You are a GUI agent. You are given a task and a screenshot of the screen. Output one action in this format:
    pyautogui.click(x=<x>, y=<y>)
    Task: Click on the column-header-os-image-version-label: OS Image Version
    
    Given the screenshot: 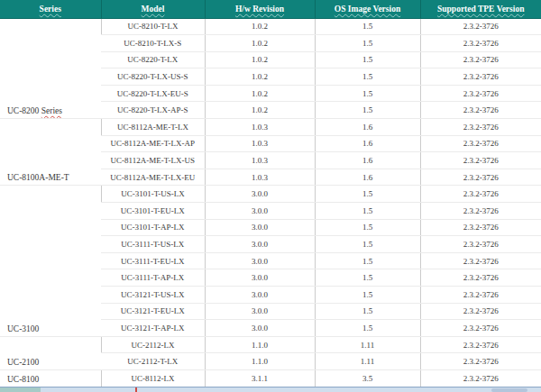 What is the action you would take?
    pyautogui.click(x=368, y=9)
    